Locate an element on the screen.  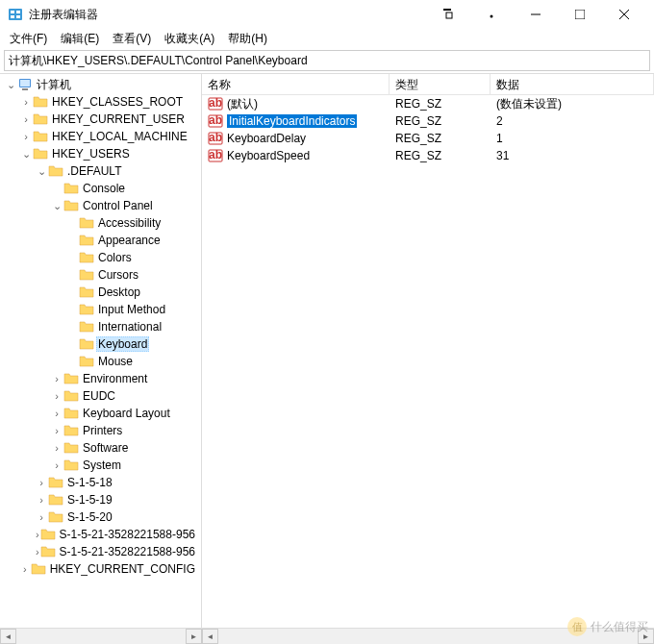
menu-view: 查看(V) is located at coordinates (132, 38).